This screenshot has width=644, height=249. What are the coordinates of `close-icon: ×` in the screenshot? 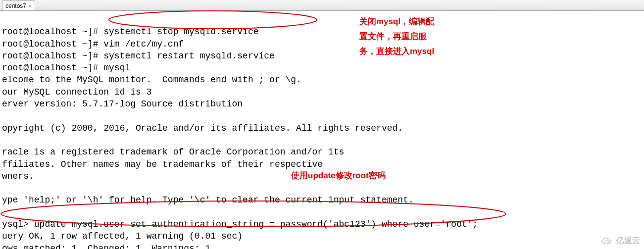 It's located at (30, 6).